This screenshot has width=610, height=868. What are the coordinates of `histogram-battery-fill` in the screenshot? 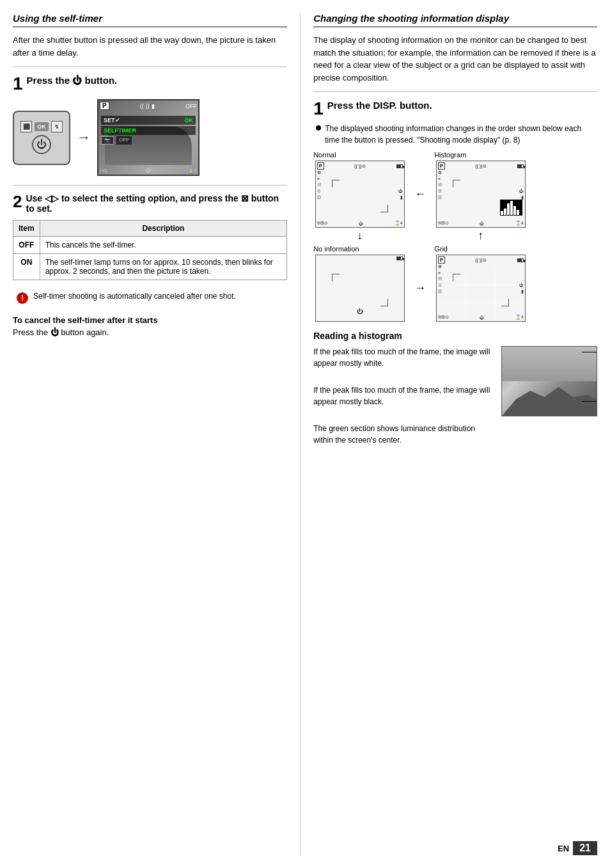 It's located at (520, 166).